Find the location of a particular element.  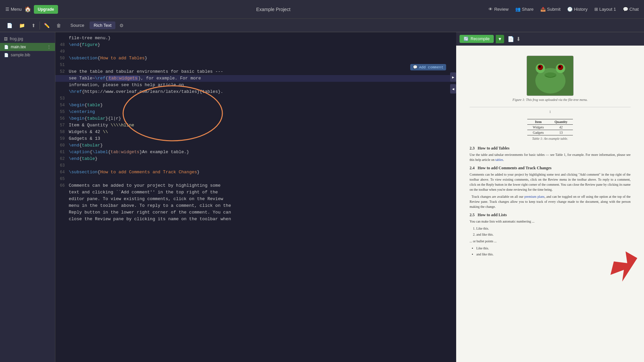

image-icon: 🖼 is located at coordinates (6, 39).